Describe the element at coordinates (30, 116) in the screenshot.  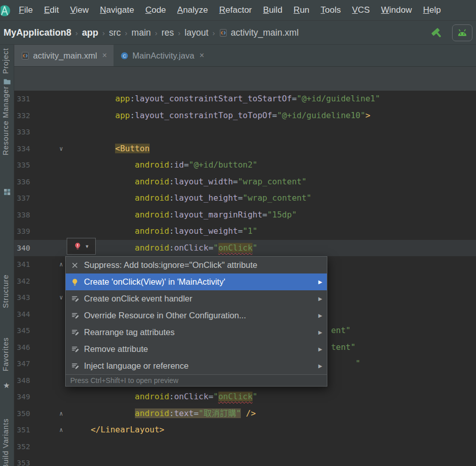
I see `line-number: 332` at that location.